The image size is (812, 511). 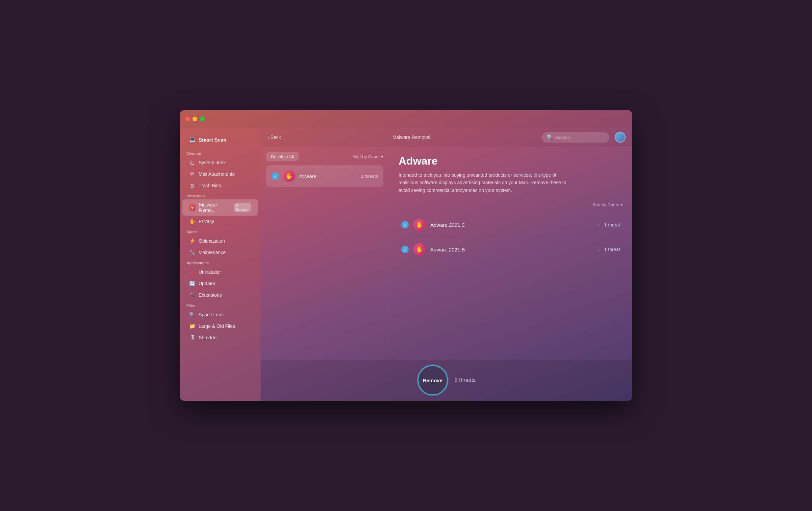 What do you see at coordinates (192, 241) in the screenshot?
I see `optimization-icon: ⚡` at bounding box center [192, 241].